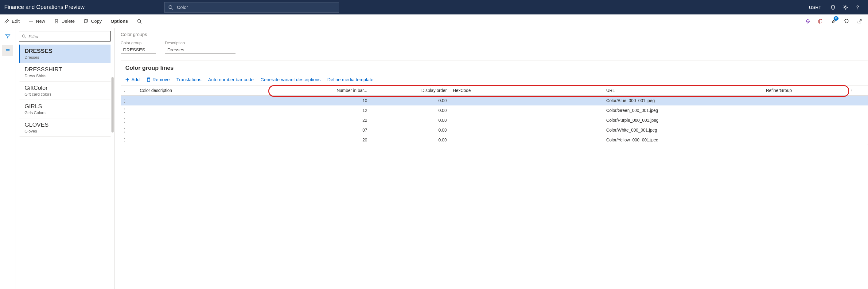  I want to click on cell-url: Color/Blue_000_001.jpeg, so click(683, 101).